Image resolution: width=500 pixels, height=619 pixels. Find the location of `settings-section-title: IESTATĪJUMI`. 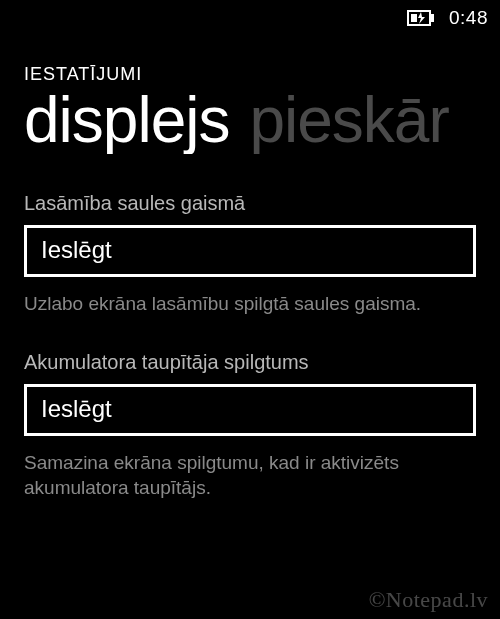

settings-section-title: IESTATĪJUMI is located at coordinates (250, 60).